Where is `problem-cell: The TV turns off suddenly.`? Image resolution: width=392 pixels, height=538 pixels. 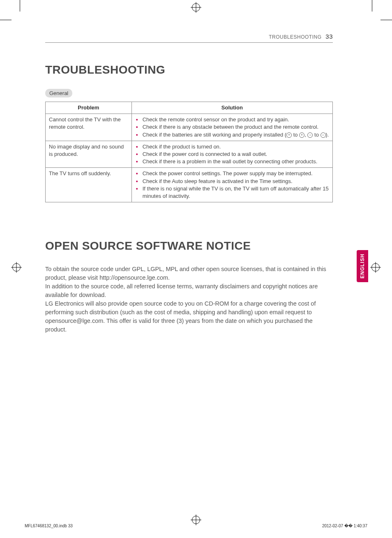 problem-cell: The TV turns off suddenly. is located at coordinates (89, 185).